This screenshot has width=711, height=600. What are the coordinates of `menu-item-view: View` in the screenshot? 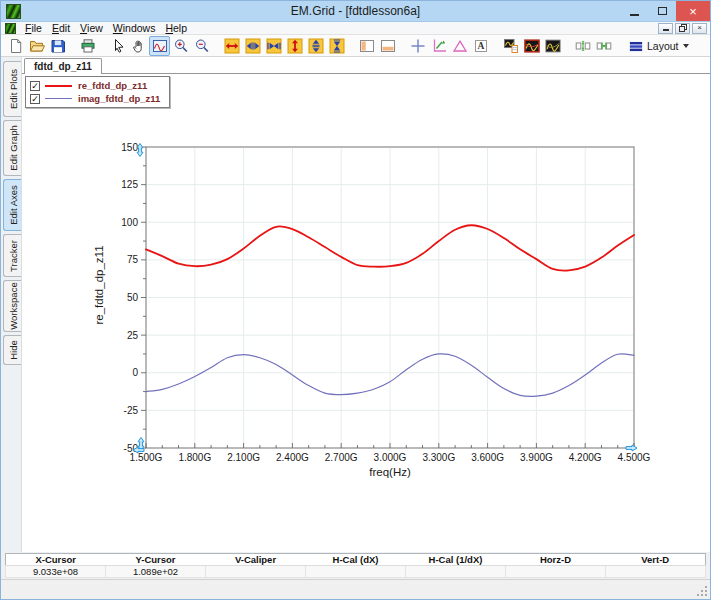 It's located at (92, 28).